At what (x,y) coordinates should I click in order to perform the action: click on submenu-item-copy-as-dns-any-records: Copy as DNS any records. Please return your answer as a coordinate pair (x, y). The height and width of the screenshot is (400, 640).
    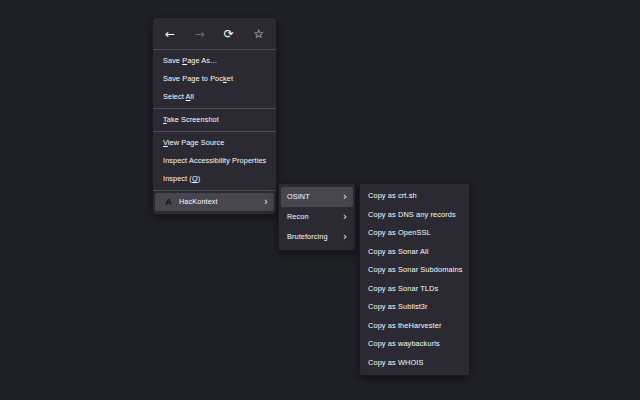
    Looking at the image, I should click on (414, 216).